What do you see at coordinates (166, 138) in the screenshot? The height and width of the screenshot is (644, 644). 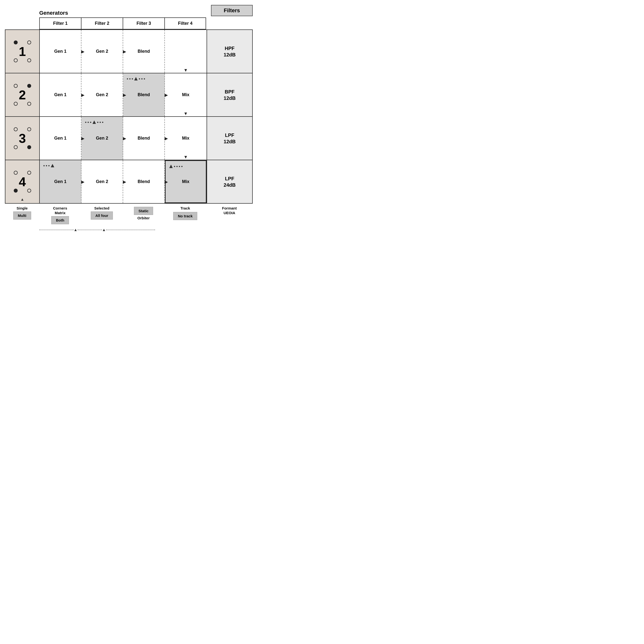 I see `arrow-row3-blend: ▶` at bounding box center [166, 138].